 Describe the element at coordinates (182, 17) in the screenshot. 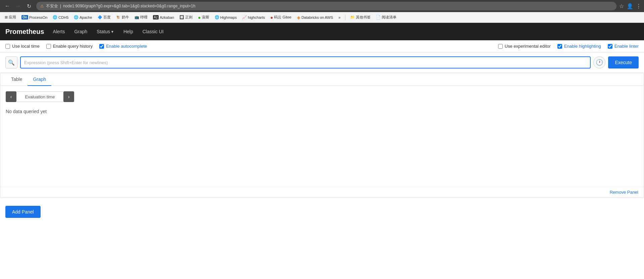

I see `zhengze-icon: 🔲` at that location.